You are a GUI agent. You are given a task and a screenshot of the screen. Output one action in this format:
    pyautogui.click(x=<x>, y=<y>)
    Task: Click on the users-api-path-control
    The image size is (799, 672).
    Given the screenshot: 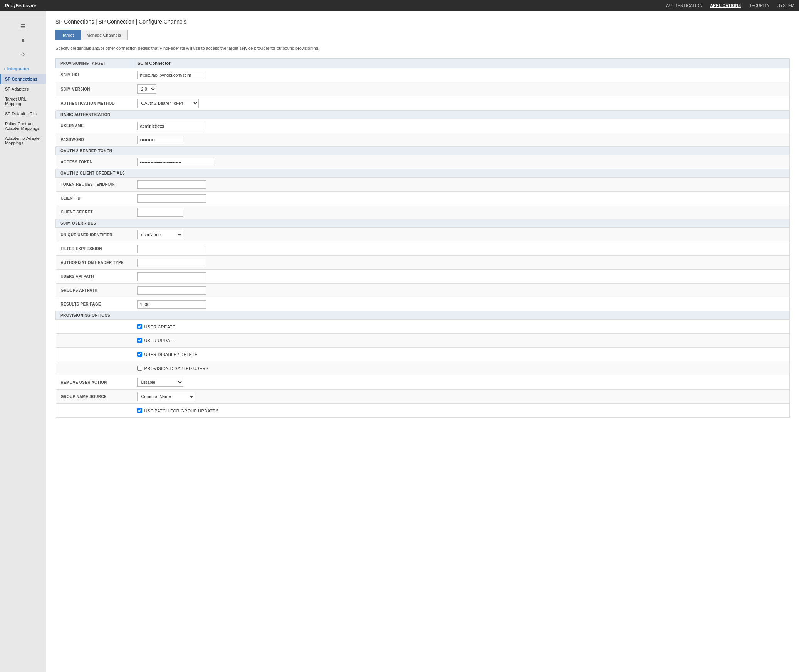 What is the action you would take?
    pyautogui.click(x=462, y=277)
    